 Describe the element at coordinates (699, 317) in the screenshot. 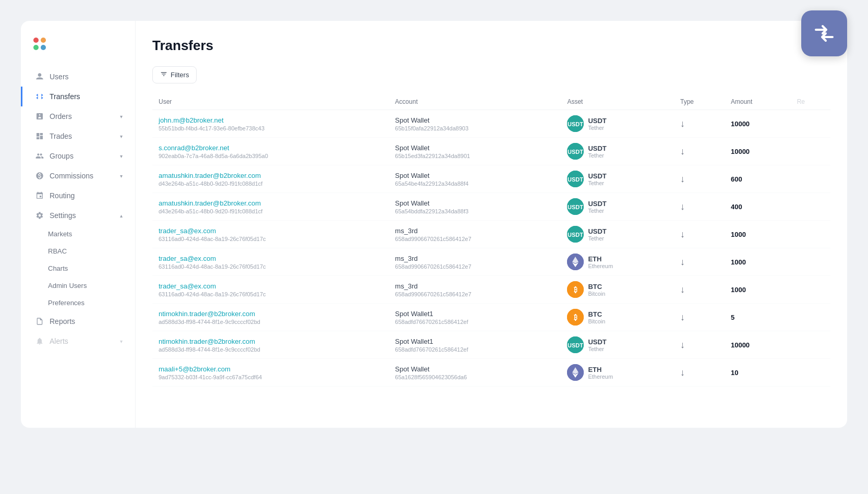

I see `cell-type-7: ↓` at that location.